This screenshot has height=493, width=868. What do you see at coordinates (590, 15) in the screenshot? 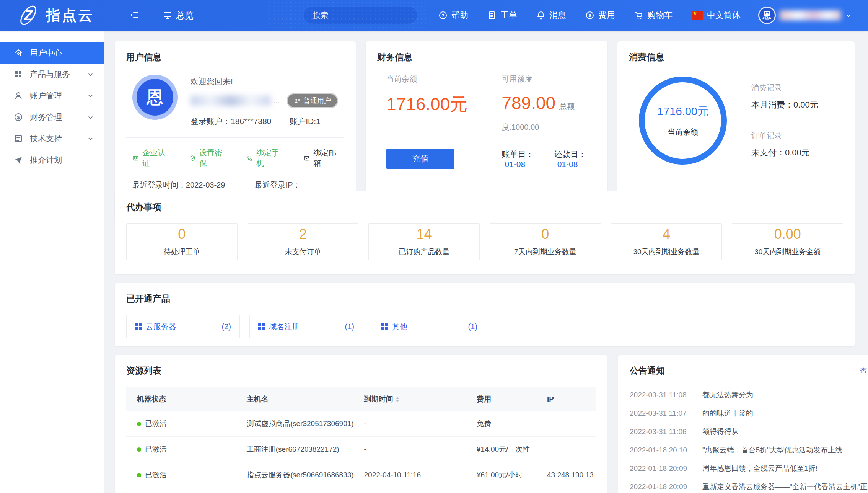
I see `top-menu: ? 帮助 工单 消息 $ 费用 购物车 中文简体` at bounding box center [590, 15].